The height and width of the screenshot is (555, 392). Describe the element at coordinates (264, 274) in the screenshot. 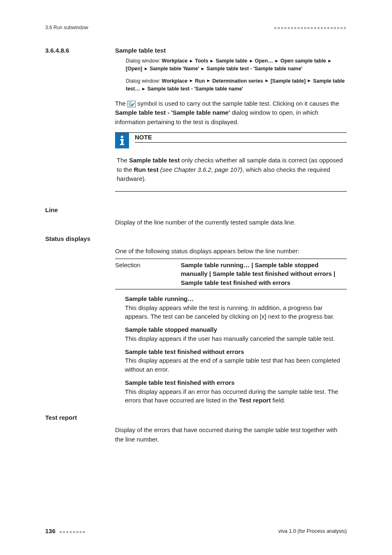

I see `selection-value: Sample table running… | Sample table sto…` at that location.